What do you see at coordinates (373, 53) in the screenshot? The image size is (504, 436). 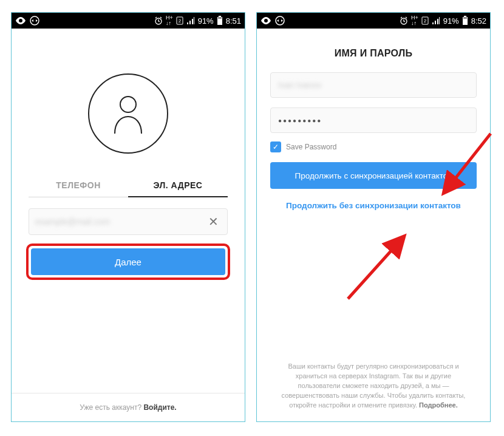 I see `page-title: ИМЯ И ПАРОЛЬ` at bounding box center [373, 53].